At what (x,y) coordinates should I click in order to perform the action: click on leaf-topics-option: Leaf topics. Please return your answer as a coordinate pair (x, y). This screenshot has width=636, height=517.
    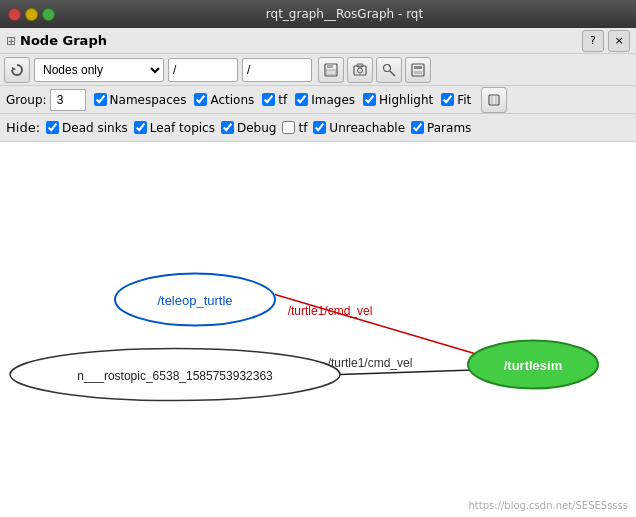
    Looking at the image, I should click on (174, 128).